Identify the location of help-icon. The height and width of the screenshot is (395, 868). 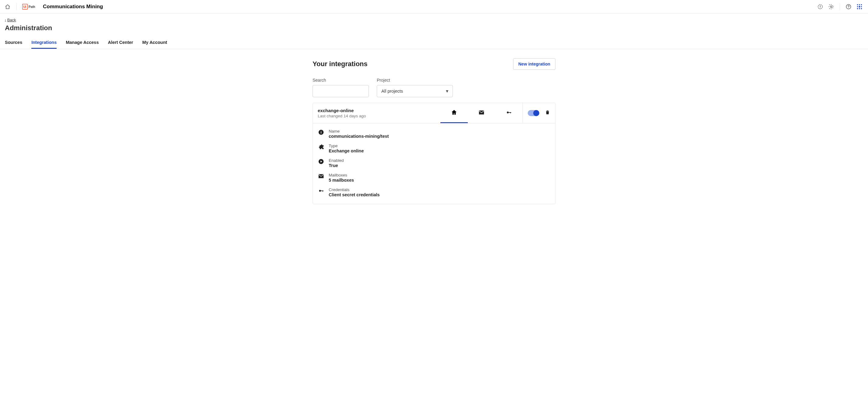
(848, 7).